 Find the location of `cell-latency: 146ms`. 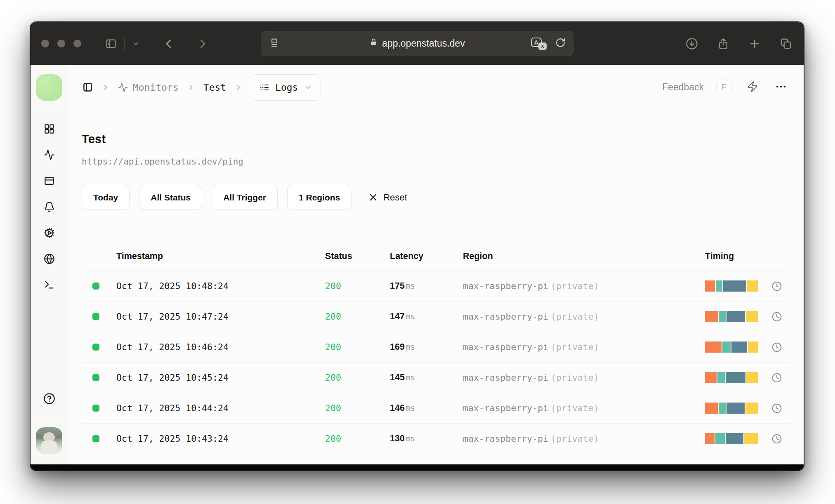

cell-latency: 146ms is located at coordinates (427, 408).